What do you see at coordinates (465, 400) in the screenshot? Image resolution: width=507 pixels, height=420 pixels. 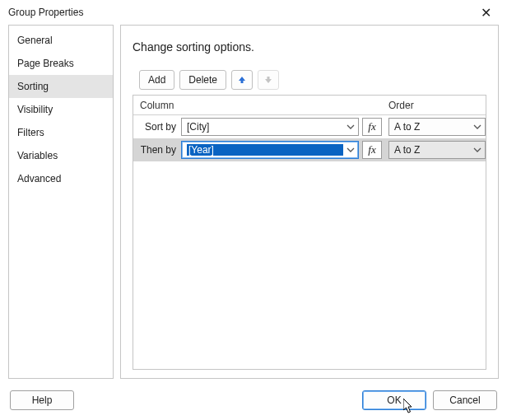 I see `cancel-button: Cancel` at bounding box center [465, 400].